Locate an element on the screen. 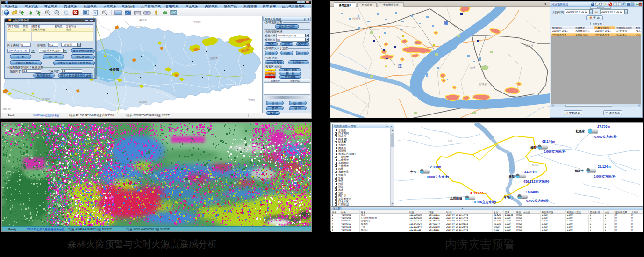 The image size is (644, 257). svg-text: 望城 is located at coordinates (450, 141).